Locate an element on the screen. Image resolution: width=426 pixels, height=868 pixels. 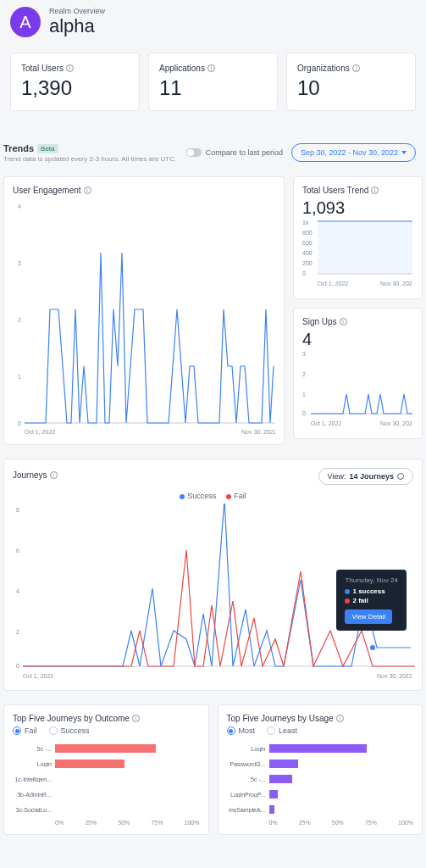
chart-title: Top Five Journeys by Usage is located at coordinates (280, 719).